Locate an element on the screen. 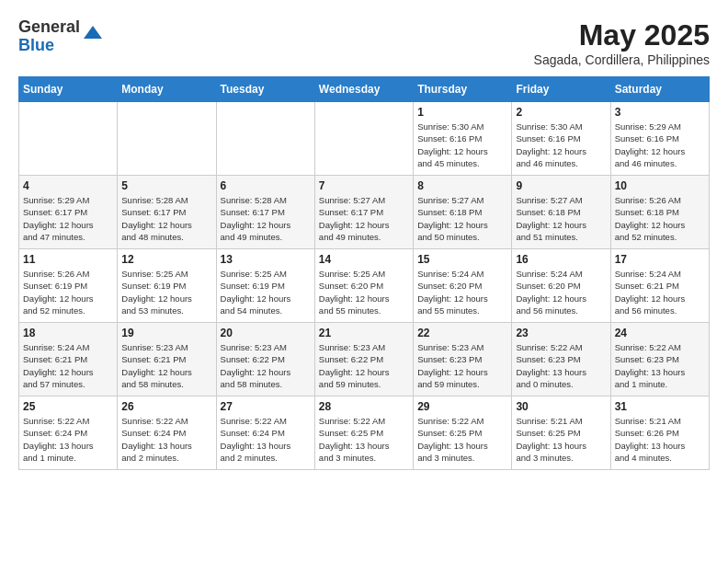 This screenshot has width=728, height=563. calendar-day-cell: 6Sunrise: 5:28 AM Sunset: 6:17 PM Daylig… is located at coordinates (265, 213).